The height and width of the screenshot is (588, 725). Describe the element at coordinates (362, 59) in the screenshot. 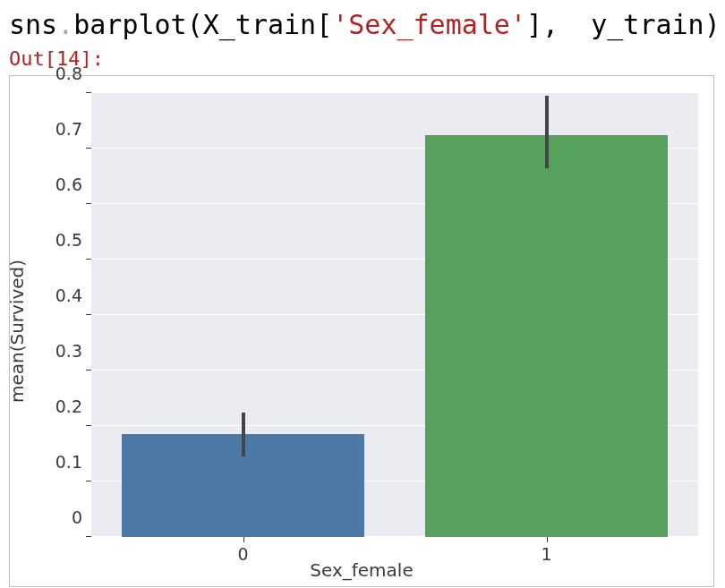

I see `output-label: Out[14]:` at that location.